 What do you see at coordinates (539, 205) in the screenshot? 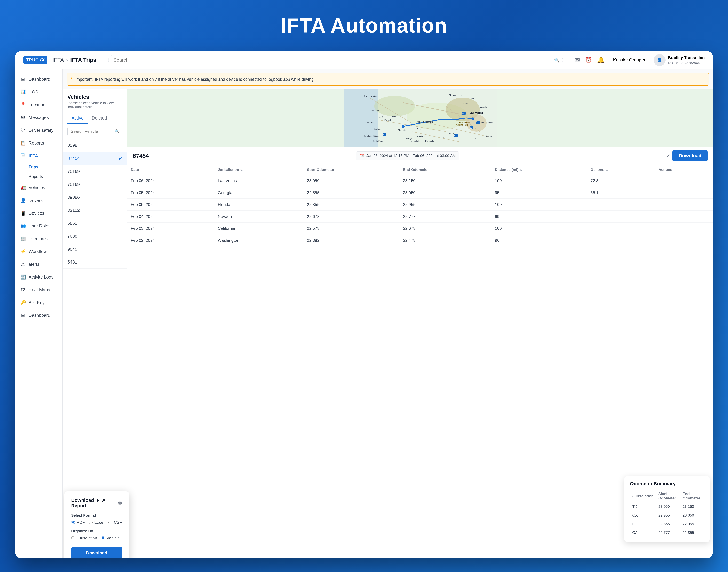
I see `cell-distance: 100` at bounding box center [539, 205].